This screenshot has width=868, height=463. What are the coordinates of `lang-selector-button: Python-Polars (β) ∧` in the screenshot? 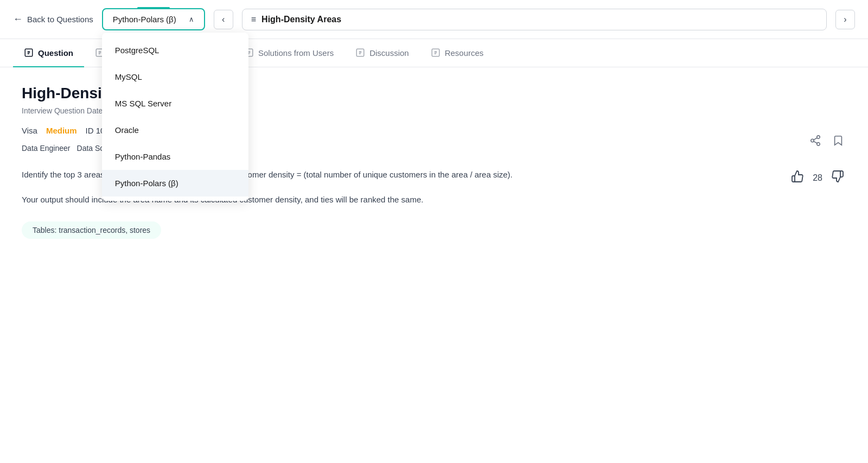 It's located at (154, 20).